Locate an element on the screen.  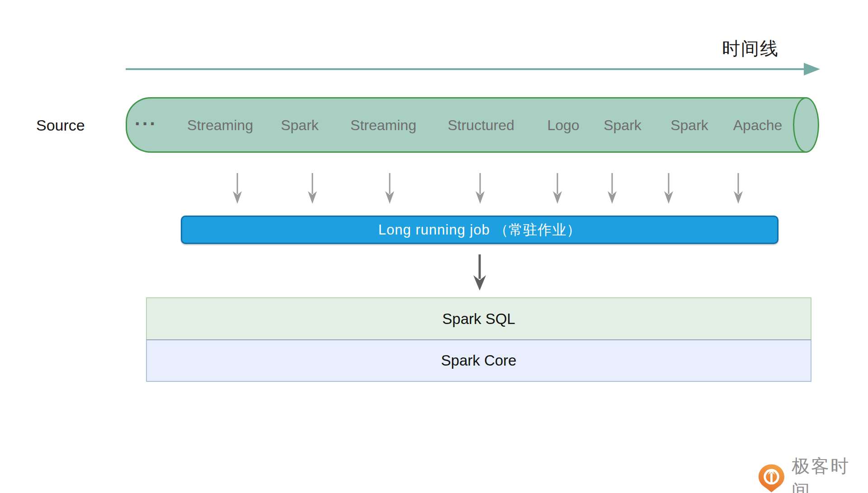
source-item-ellipsis: ... is located at coordinates (146, 119).